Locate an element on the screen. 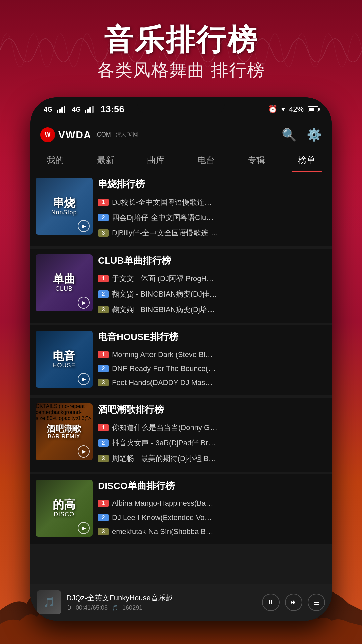 This screenshot has height=644, width=362. track-name: 你知道什么是当当当(Donny G… is located at coordinates (219, 428).